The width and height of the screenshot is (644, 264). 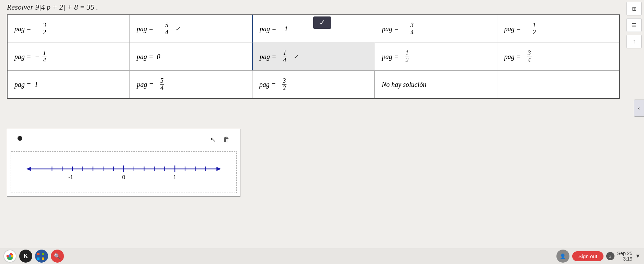 I want to click on answer-cell-r0c0: pag = − 3 2, so click(x=69, y=29).